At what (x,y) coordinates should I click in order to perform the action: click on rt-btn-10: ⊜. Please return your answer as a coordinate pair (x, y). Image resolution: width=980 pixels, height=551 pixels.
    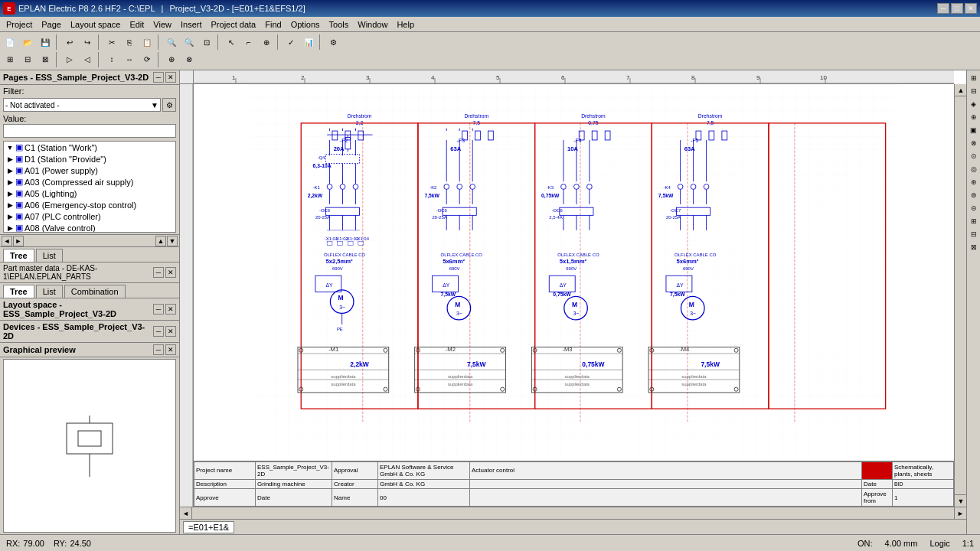
    Looking at the image, I should click on (974, 195).